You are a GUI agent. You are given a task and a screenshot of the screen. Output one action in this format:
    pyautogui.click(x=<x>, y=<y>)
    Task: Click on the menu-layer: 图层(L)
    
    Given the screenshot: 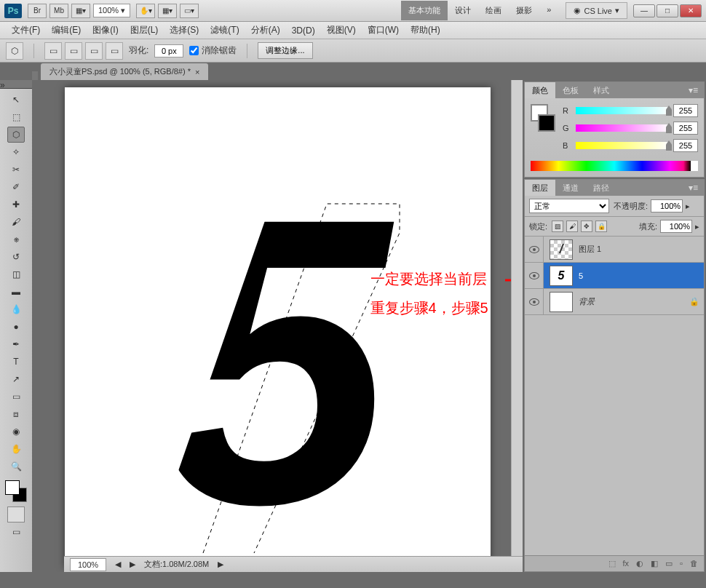 What is the action you would take?
    pyautogui.click(x=144, y=31)
    